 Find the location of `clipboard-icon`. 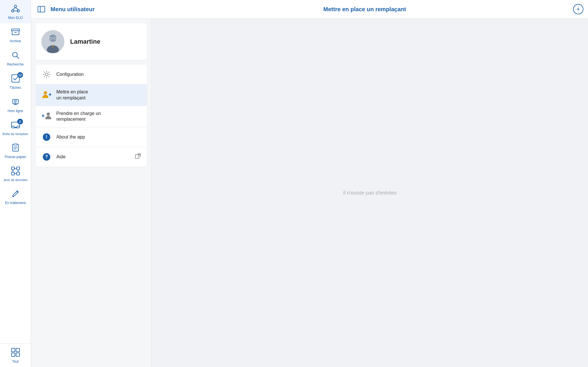

clipboard-icon is located at coordinates (16, 148).